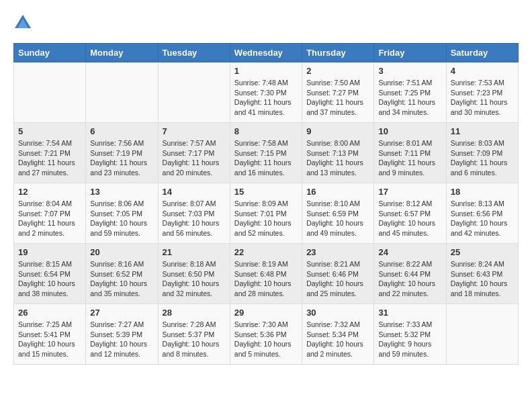 The height and width of the screenshot is (411, 532). What do you see at coordinates (410, 144) in the screenshot?
I see `cell-text: Sunrise: 8:01 AM` at bounding box center [410, 144].